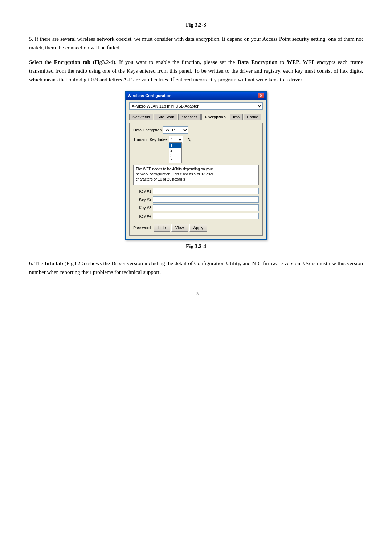 The image size is (392, 555). What do you see at coordinates (189, 139) in the screenshot?
I see `cursor-icon: ↖` at bounding box center [189, 139].